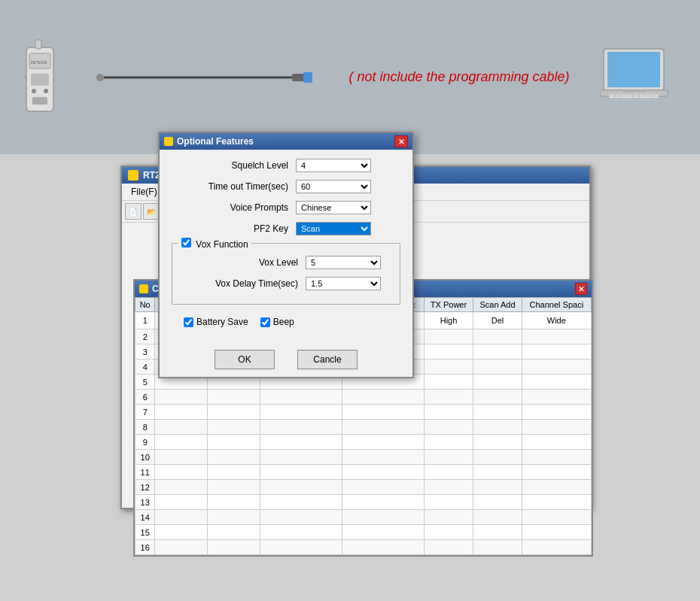 The width and height of the screenshot is (700, 601). Describe the element at coordinates (364, 533) in the screenshot. I see `table-row: 15` at that location.